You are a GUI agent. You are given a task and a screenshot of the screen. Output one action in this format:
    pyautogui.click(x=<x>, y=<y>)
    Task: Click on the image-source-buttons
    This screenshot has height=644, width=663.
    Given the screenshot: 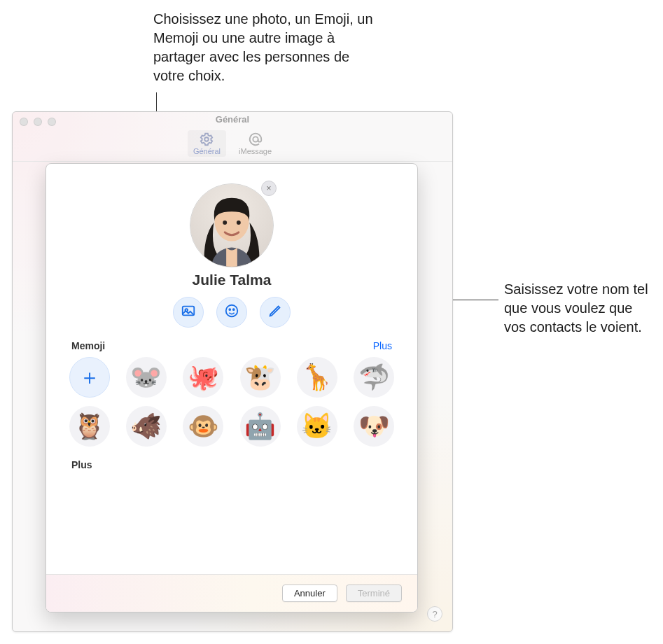 What is the action you would take?
    pyautogui.click(x=232, y=312)
    